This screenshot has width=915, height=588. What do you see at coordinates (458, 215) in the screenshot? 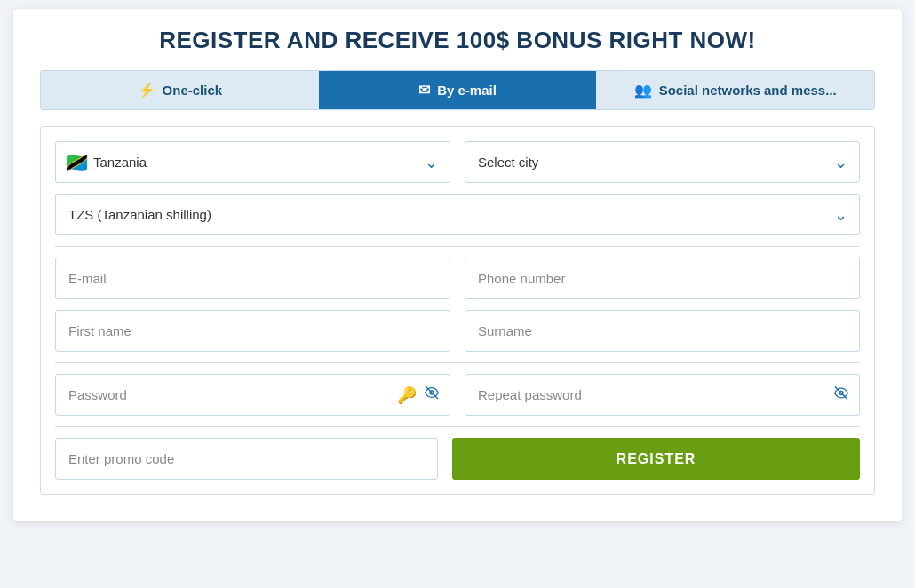
I see `currency-select: TZS (Tanzanian shilling)` at bounding box center [458, 215].